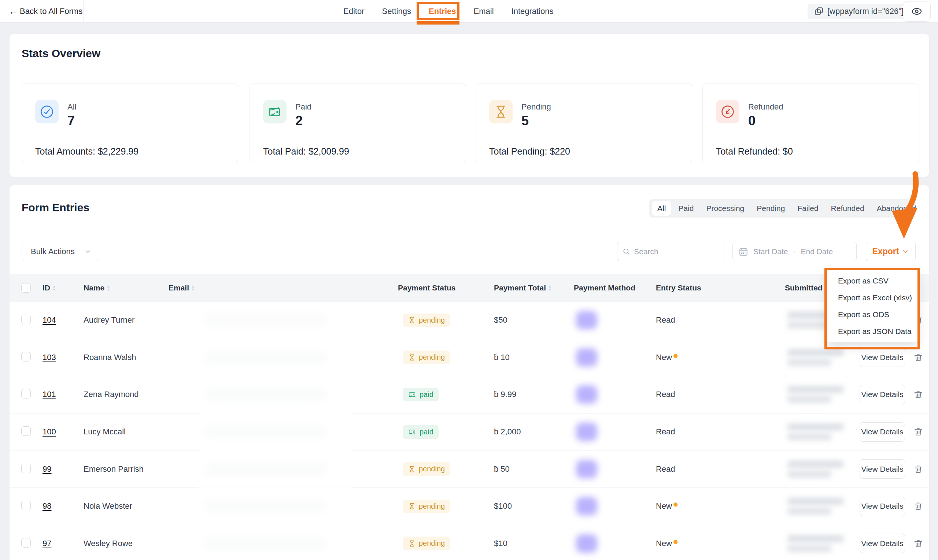 The width and height of the screenshot is (938, 560). I want to click on entry-status: New●, so click(667, 543).